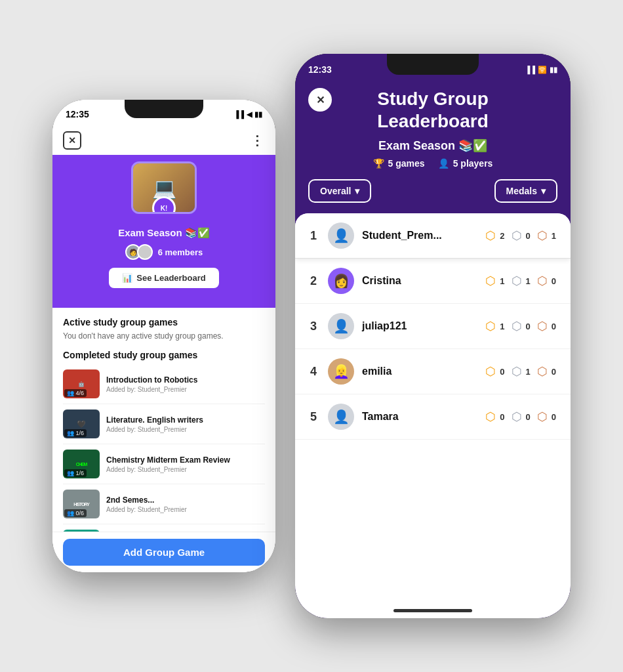 This screenshot has width=623, height=672. What do you see at coordinates (164, 420) in the screenshot?
I see `content-area: Active study group games You don't have …` at bounding box center [164, 420].